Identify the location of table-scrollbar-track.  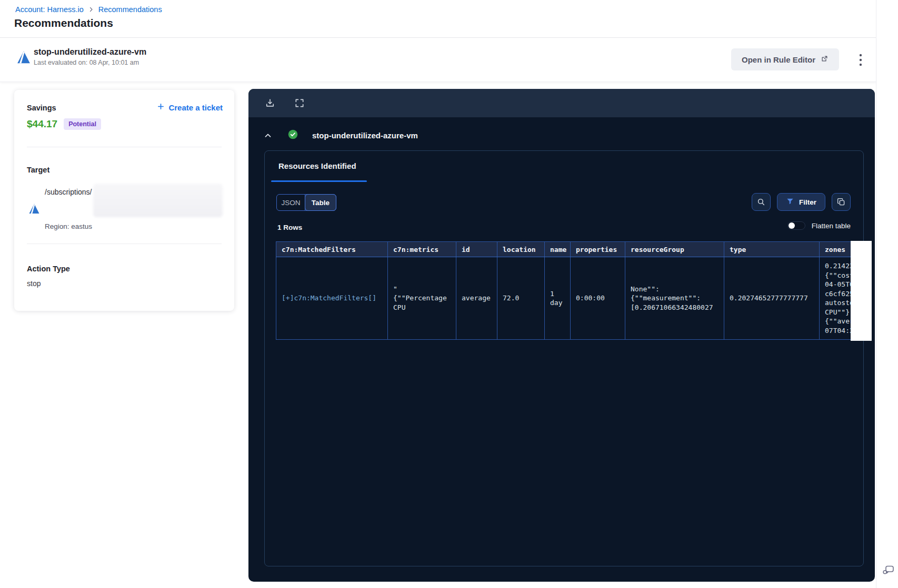
(861, 291).